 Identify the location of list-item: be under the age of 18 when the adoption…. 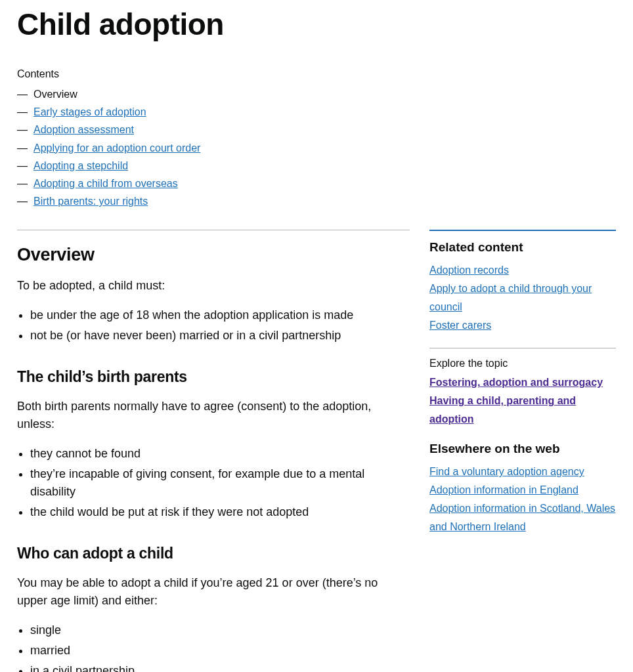
(220, 315).